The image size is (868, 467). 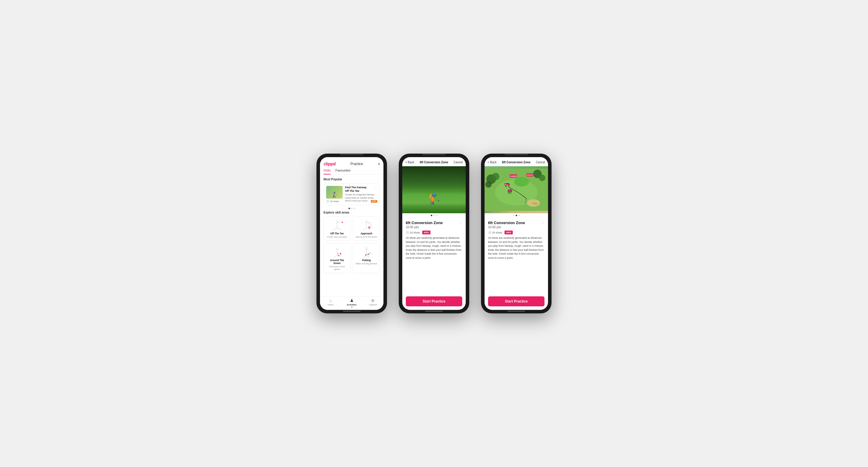 I want to click on title-row: 6ft Conversion Zone 10-50 yds ☆, so click(x=434, y=225).